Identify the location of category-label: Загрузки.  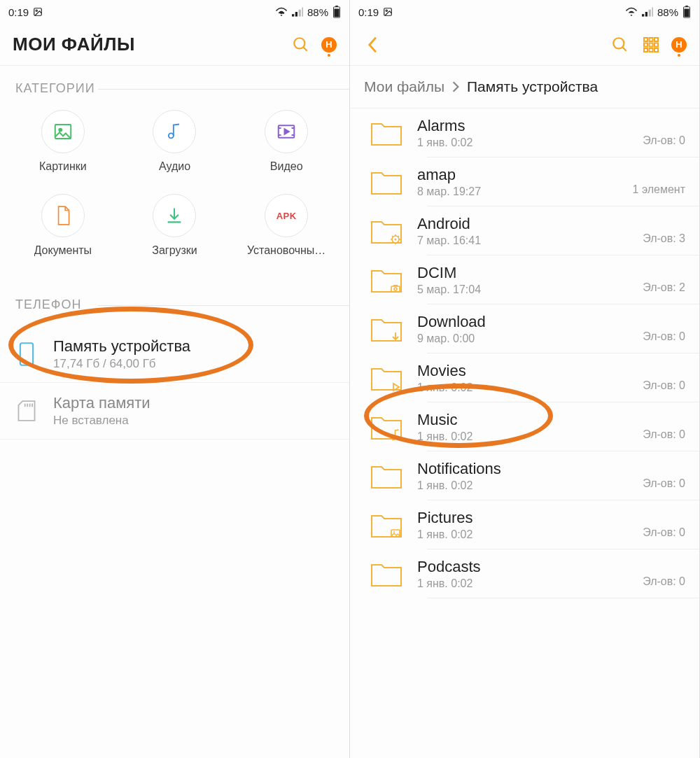
(174, 251).